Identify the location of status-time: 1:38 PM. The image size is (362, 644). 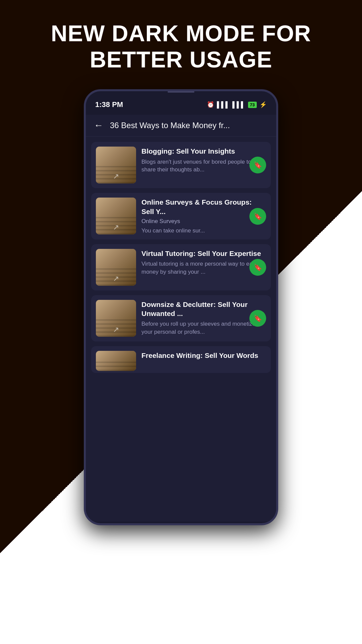
(109, 105).